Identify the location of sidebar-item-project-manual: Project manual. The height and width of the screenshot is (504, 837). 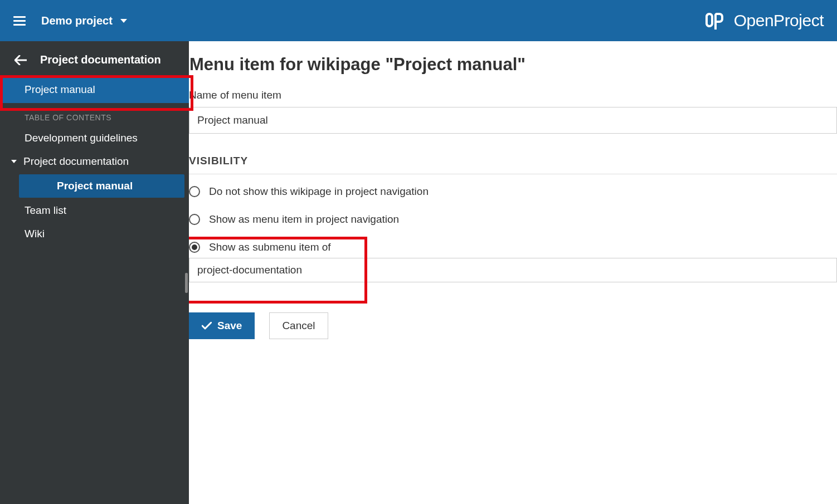
(95, 90).